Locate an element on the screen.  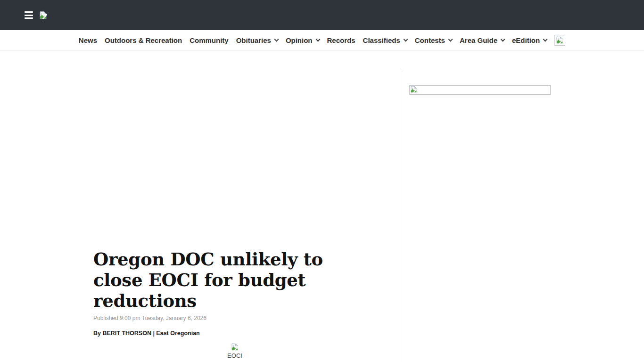
main-navigation: NewsOutdoors & RecreationCommunityObitua… is located at coordinates (322, 41).